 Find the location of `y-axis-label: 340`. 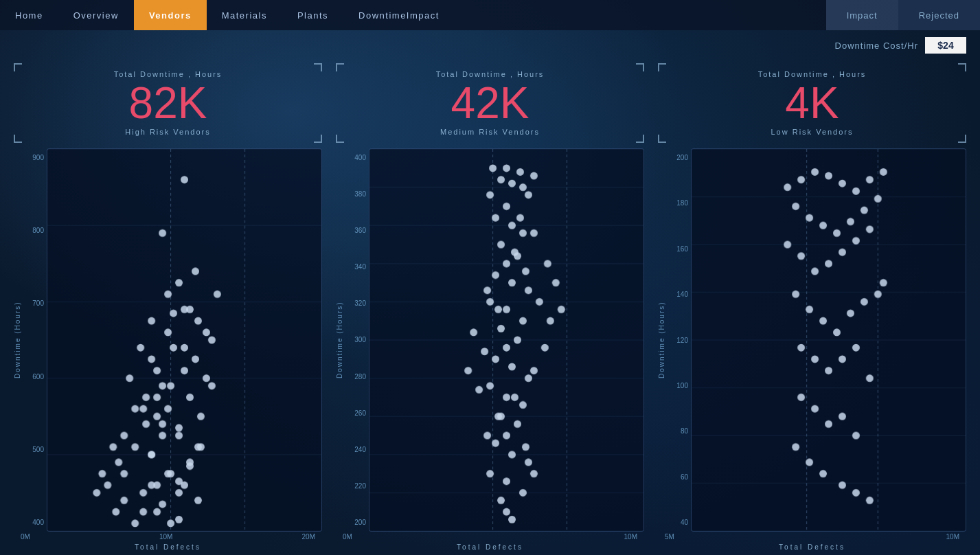

y-axis-label: 340 is located at coordinates (360, 267).